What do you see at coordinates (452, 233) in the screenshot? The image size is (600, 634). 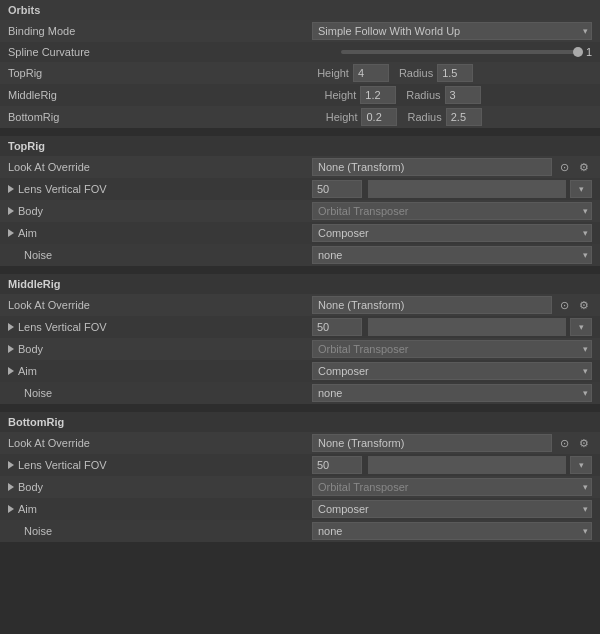 I see `toprig-aim-dropdown: Composer ▾` at bounding box center [452, 233].